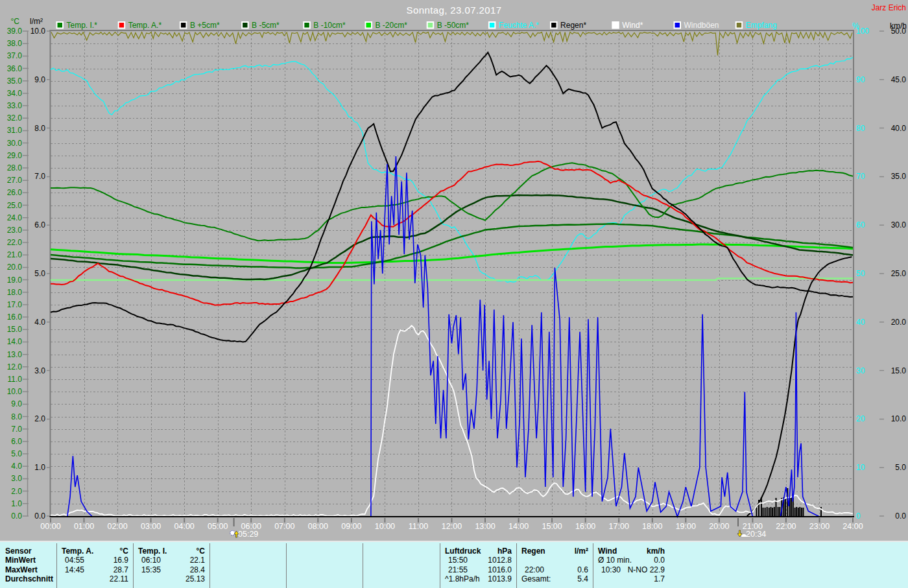 This screenshot has height=588, width=908. What do you see at coordinates (18, 551) in the screenshot?
I see `svg-text: Sensor` at bounding box center [18, 551].